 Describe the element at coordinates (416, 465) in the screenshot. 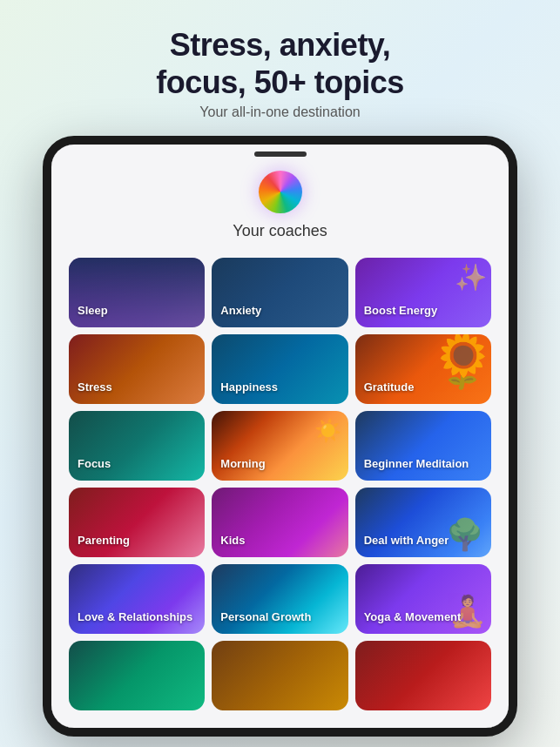

I see `card-label-beginner-meditation: Beginner Meditaion` at that location.